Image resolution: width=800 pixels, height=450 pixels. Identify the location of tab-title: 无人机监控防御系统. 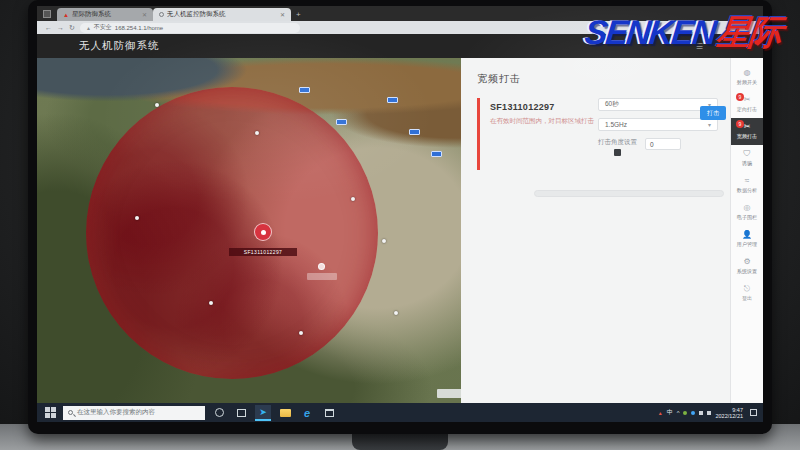
(222, 14).